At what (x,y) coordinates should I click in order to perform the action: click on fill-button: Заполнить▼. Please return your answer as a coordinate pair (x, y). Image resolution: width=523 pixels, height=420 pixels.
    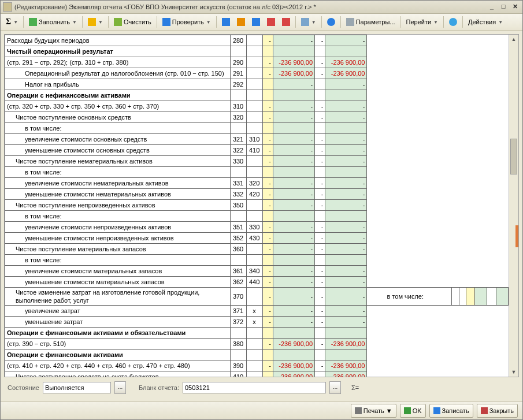
    Looking at the image, I should click on (53, 22).